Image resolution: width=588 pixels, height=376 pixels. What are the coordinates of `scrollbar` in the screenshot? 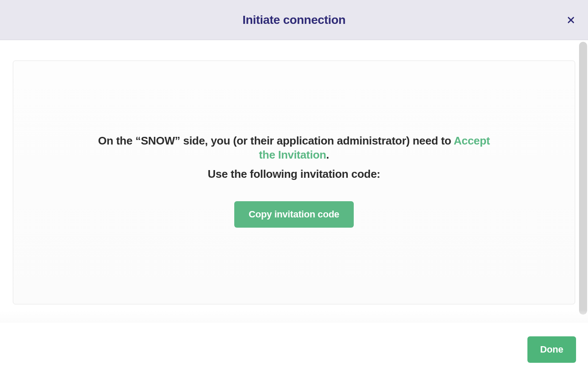 It's located at (583, 178).